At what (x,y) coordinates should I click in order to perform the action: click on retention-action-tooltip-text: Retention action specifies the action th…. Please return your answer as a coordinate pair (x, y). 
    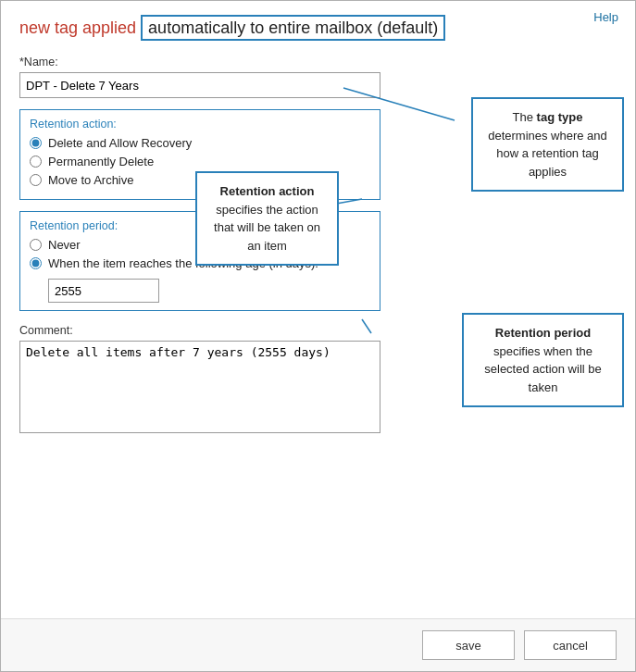
    Looking at the image, I should click on (267, 218).